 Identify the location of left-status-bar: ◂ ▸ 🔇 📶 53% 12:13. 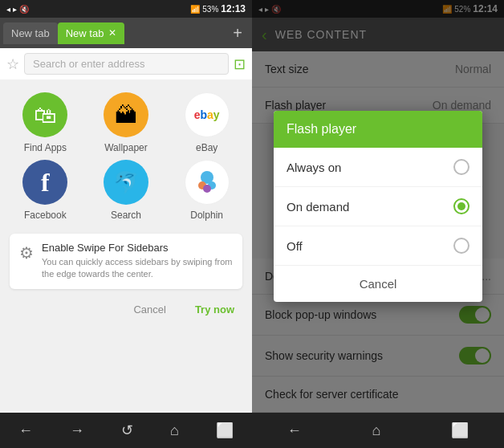
(126, 9).